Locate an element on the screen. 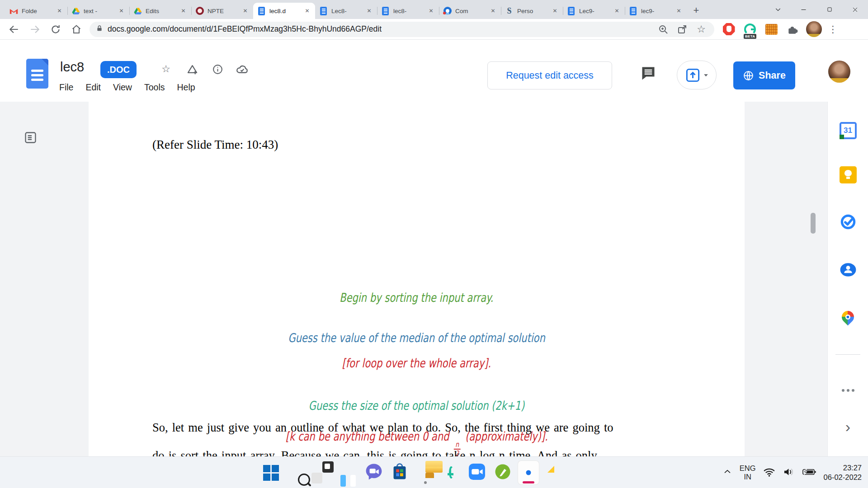  taskbar-zoom-button is located at coordinates (477, 473).